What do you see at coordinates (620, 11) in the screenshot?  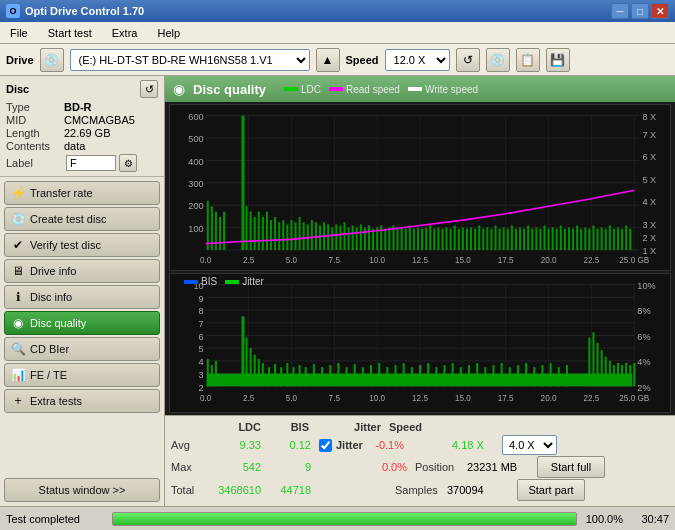 I see `minimize-button: ─` at bounding box center [620, 11].